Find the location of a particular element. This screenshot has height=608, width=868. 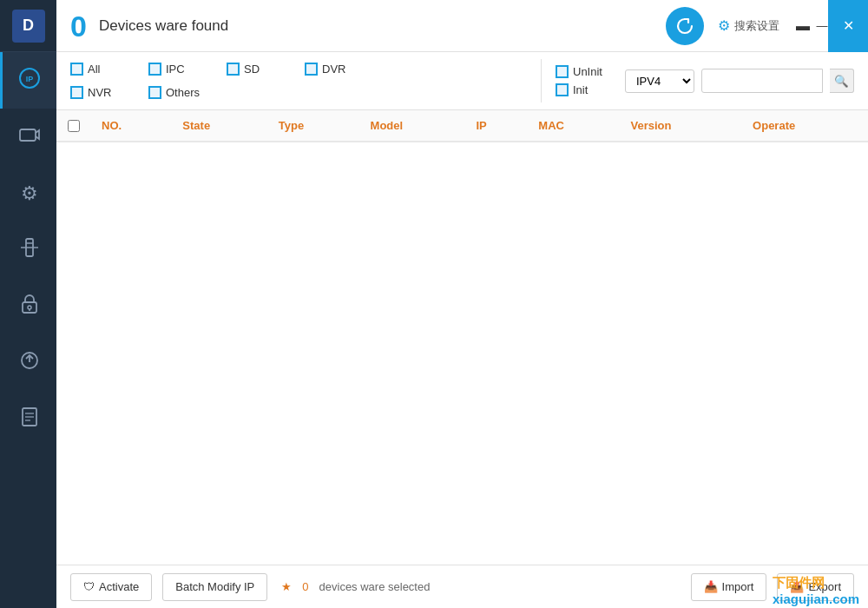

gear-icon: ⚙ is located at coordinates (30, 194).